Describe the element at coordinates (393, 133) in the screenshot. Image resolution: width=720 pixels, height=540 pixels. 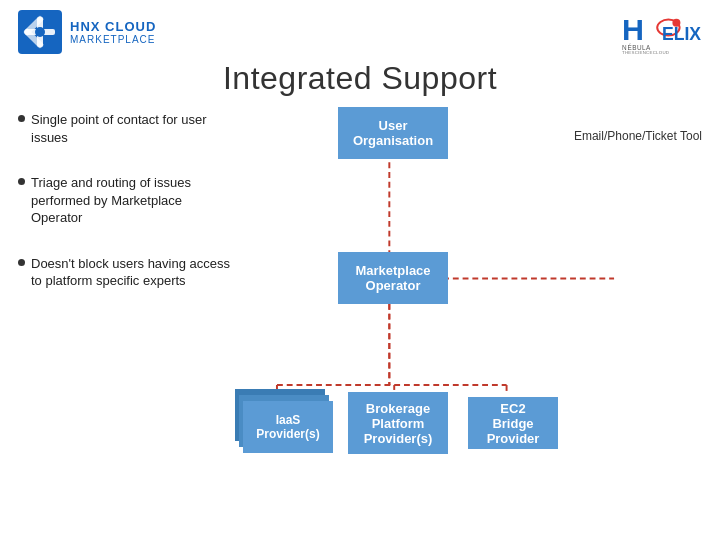
I see `user-org-label: User Organisation` at that location.